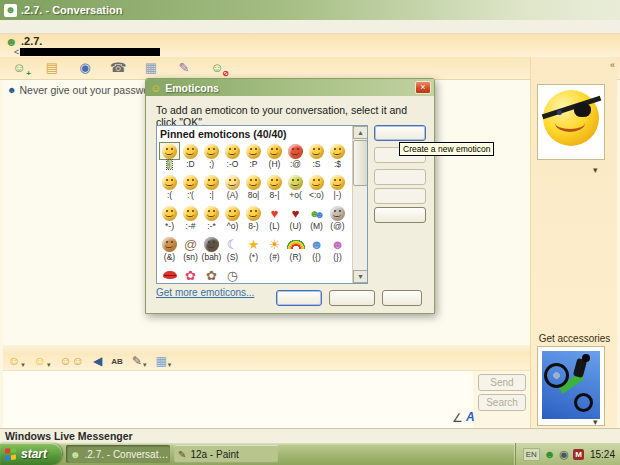 This screenshot has width=620, height=465. What do you see at coordinates (212, 276) in the screenshot?
I see `emoticon-cell: ✿ (W)` at bounding box center [212, 276].